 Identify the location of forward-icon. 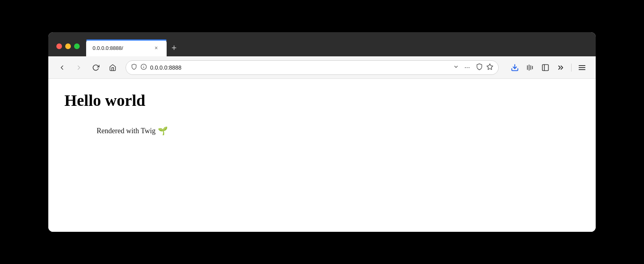
(79, 68).